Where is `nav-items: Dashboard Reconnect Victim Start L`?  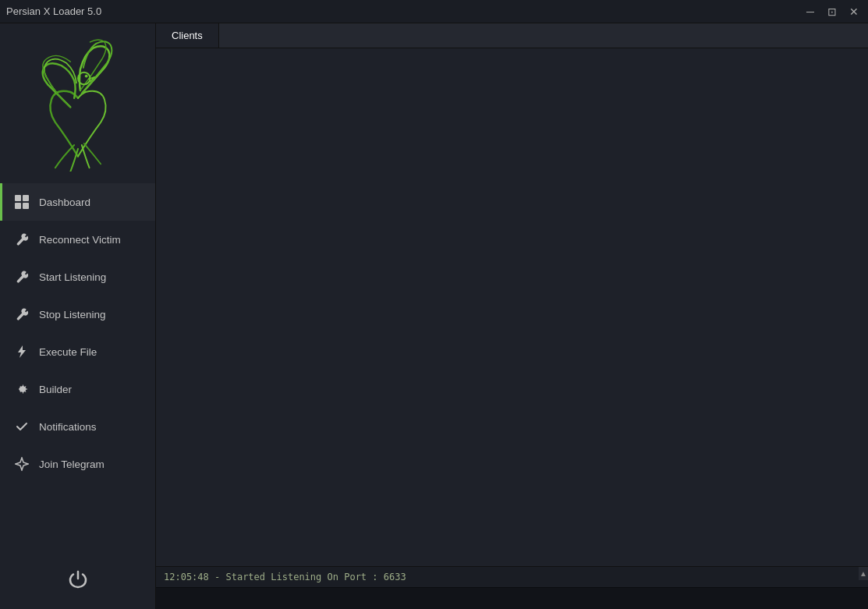 nav-items: Dashboard Reconnect Victim Start L is located at coordinates (78, 368).